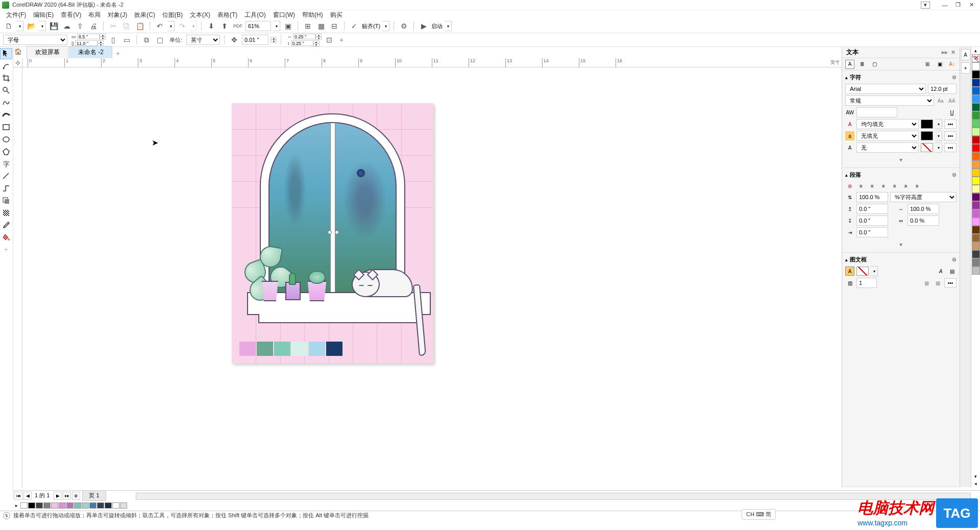 The image size is (980, 530). What do you see at coordinates (341, 40) in the screenshot?
I see `add-toolbar-button: +` at bounding box center [341, 40].